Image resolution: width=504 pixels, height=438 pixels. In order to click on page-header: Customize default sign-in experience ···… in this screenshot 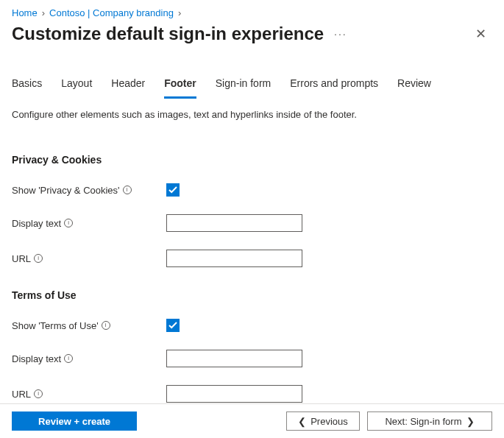, I will do `click(252, 40)`.